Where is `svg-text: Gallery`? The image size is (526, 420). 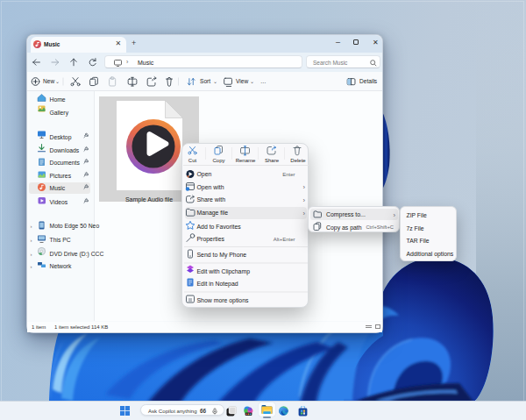 svg-text: Gallery is located at coordinates (60, 113).